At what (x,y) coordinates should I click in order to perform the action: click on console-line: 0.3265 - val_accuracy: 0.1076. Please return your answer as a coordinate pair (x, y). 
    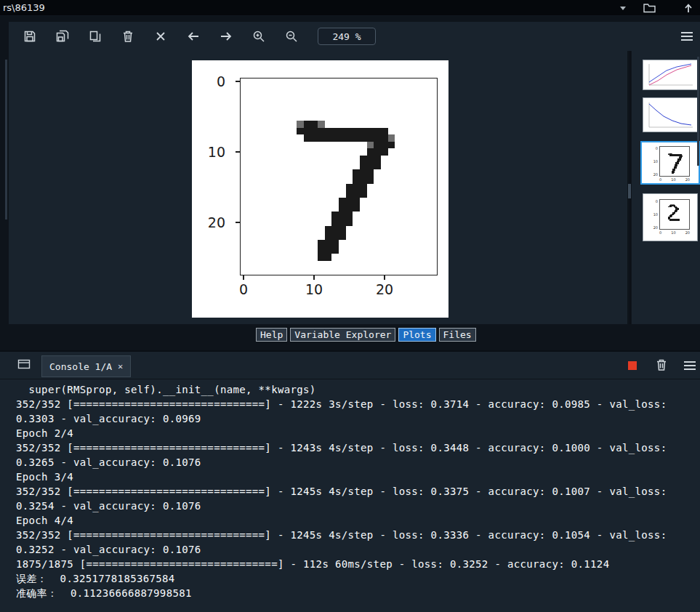
    Looking at the image, I should click on (356, 462).